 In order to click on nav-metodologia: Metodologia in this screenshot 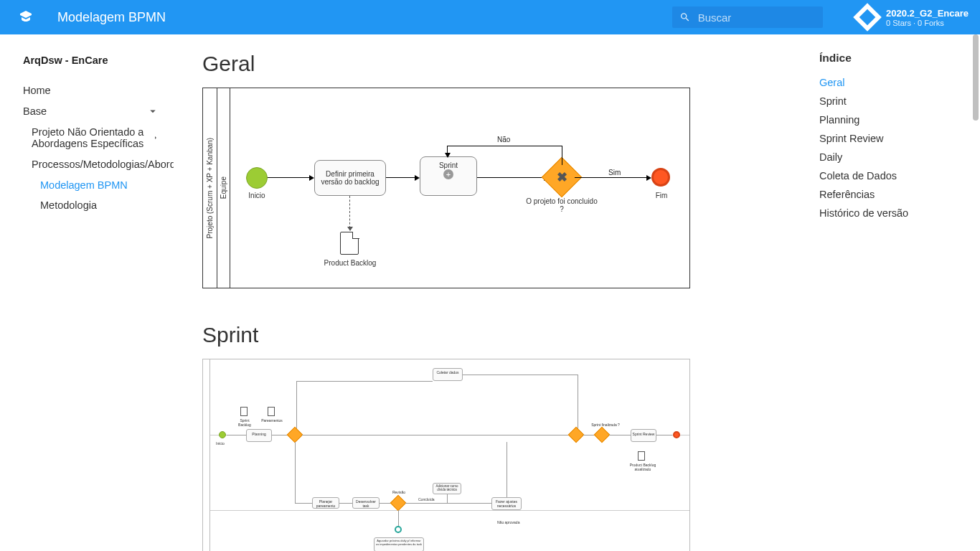, I will do `click(91, 205)`.